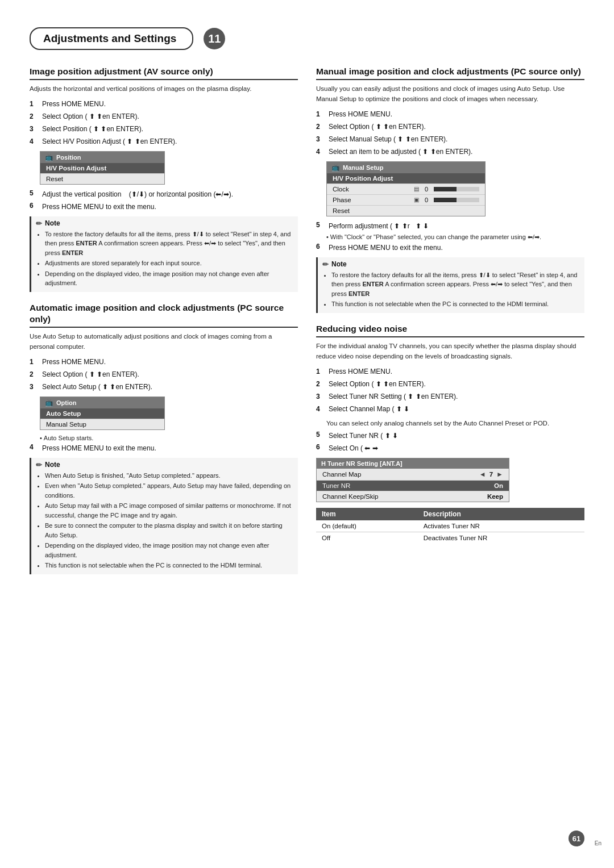 The width and height of the screenshot is (614, 868). I want to click on step5-subnote: With "Clock" or "Phase" selected, you ca…, so click(455, 237).